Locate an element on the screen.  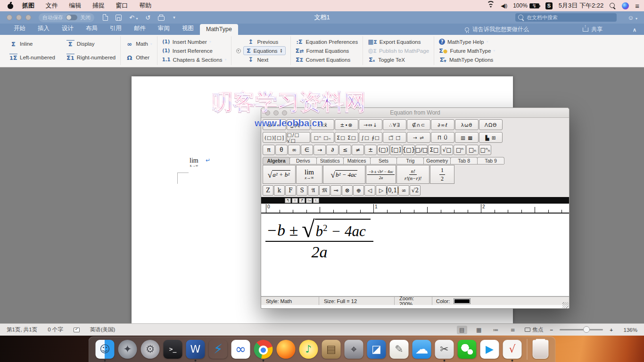
ribbon-tab: 布局 is located at coordinates (91, 29).